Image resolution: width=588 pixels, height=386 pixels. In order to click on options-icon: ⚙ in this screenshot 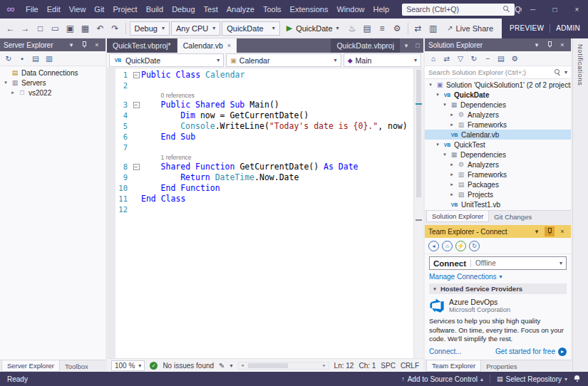, I will do `click(398, 28)`.